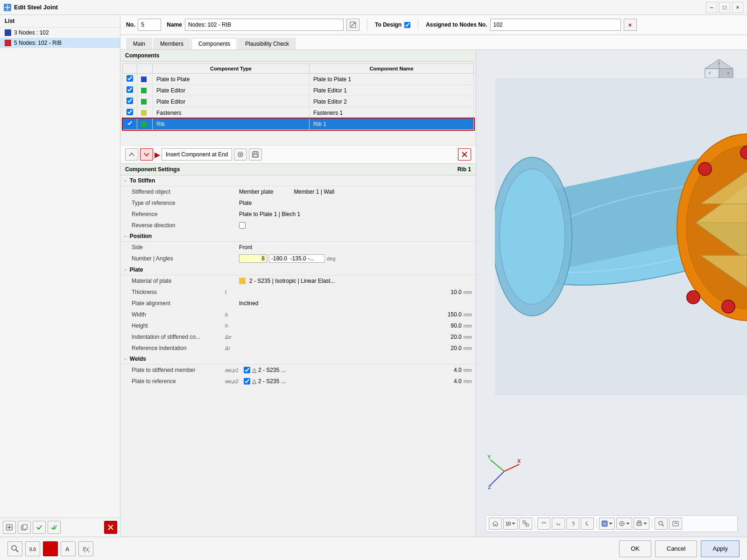  Describe the element at coordinates (298, 236) in the screenshot. I see `group-position: − Position` at that location.